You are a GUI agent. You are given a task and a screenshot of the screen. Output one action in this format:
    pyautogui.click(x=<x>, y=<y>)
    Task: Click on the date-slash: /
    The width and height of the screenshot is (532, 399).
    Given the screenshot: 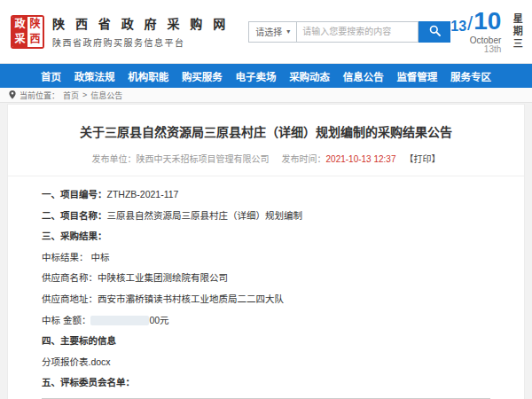 What is the action you would take?
    pyautogui.click(x=470, y=24)
    